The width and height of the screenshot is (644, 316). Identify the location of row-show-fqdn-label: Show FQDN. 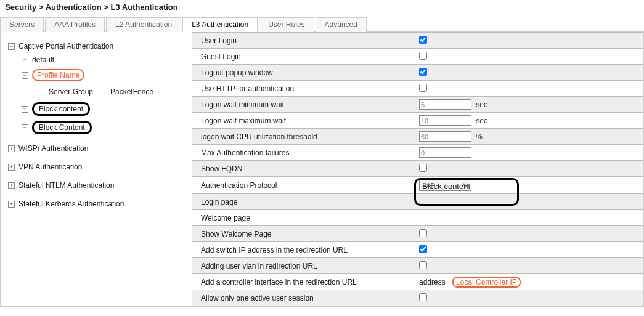
(303, 169).